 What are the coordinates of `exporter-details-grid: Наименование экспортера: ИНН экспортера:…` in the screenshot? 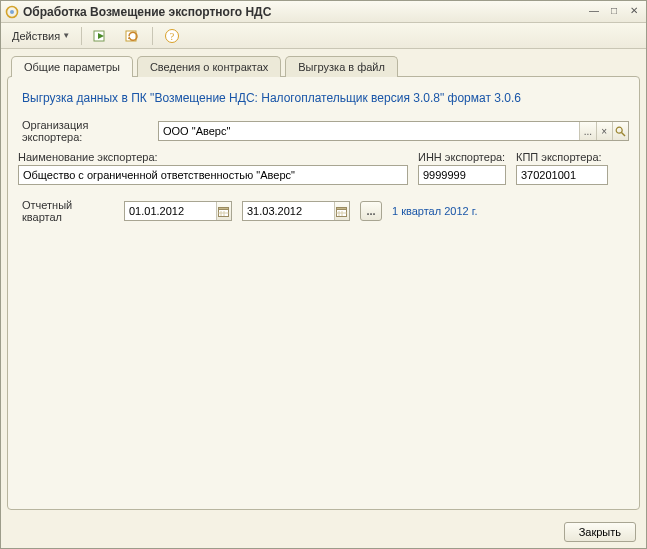 It's located at (324, 168).